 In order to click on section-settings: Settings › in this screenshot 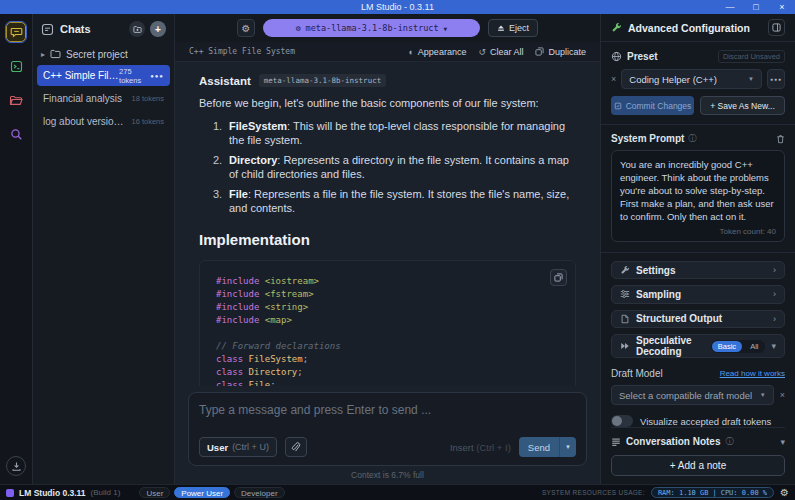, I will do `click(698, 270)`.